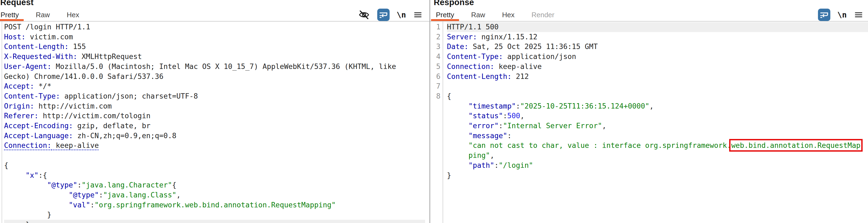  Describe the element at coordinates (657, 156) in the screenshot. I see `response-code-line: ping",` at that location.